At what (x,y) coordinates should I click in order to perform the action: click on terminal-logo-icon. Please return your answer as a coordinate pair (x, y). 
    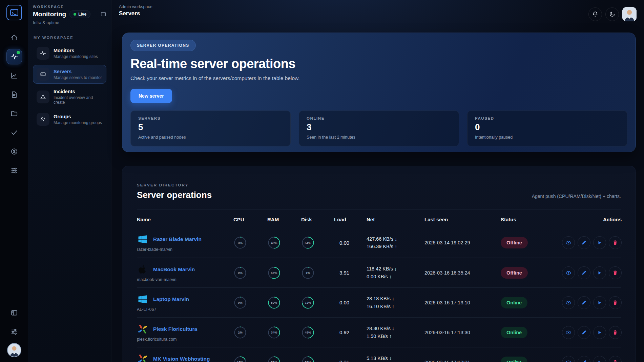
    Looking at the image, I should click on (14, 13).